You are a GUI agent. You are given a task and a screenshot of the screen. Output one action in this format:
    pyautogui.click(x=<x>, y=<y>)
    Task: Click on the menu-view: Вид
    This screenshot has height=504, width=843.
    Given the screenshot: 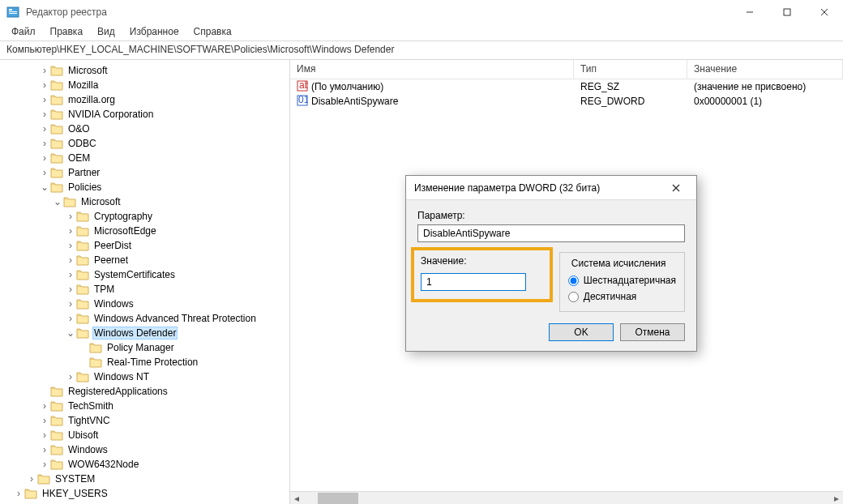 What is the action you would take?
    pyautogui.click(x=106, y=32)
    